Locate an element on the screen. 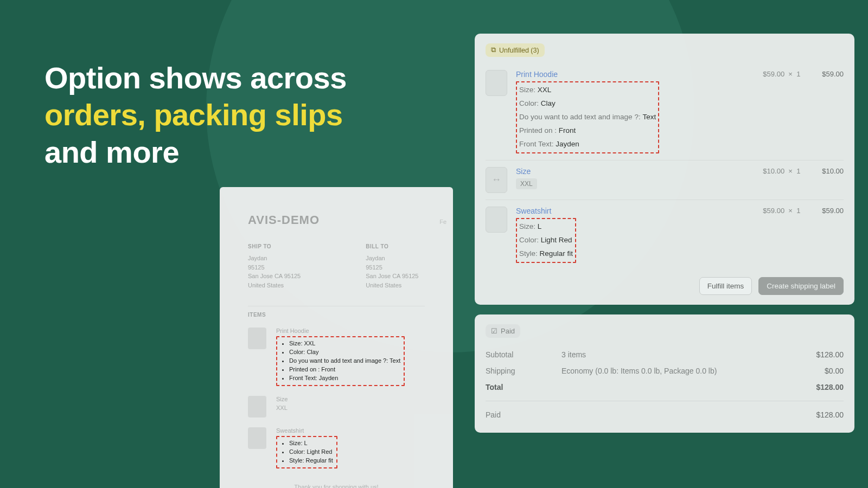 The width and height of the screenshot is (868, 488). slip-date: Fe is located at coordinates (443, 222).